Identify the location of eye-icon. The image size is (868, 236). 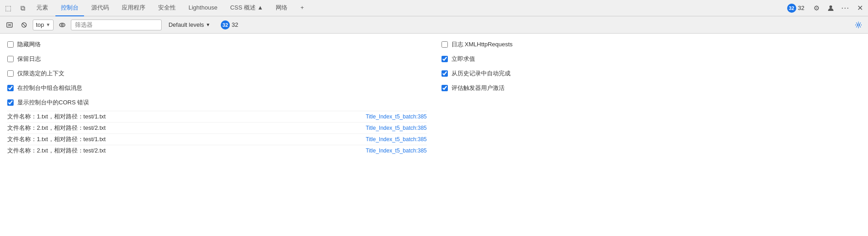
(62, 25).